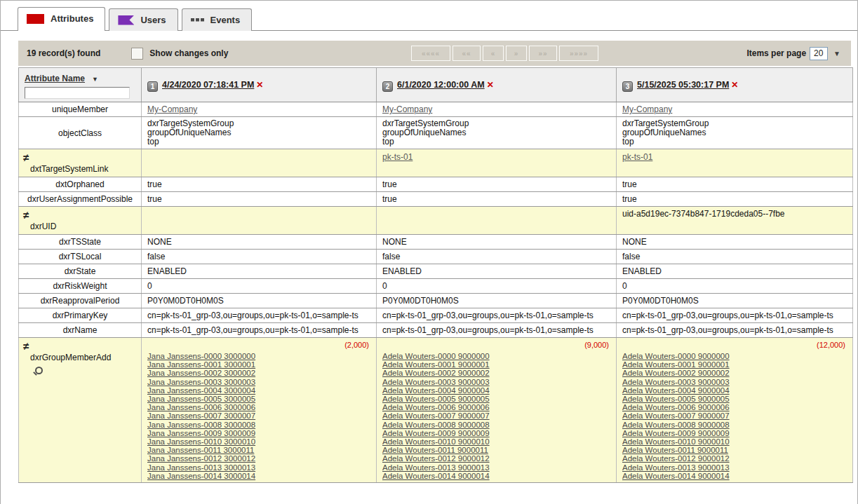 The width and height of the screenshot is (858, 504). What do you see at coordinates (259, 407) in the screenshot?
I see `member-link: Jana Janssens-0006 3000006` at bounding box center [259, 407].